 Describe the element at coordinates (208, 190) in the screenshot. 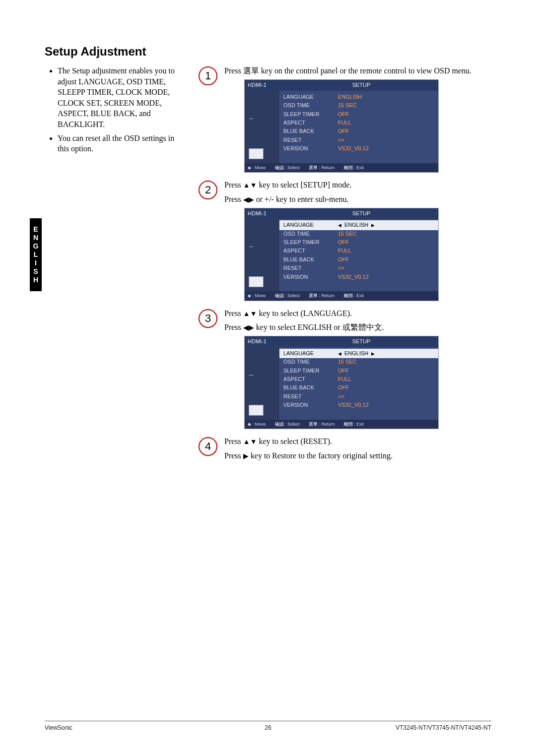

I see `step-number-2: 2` at that location.